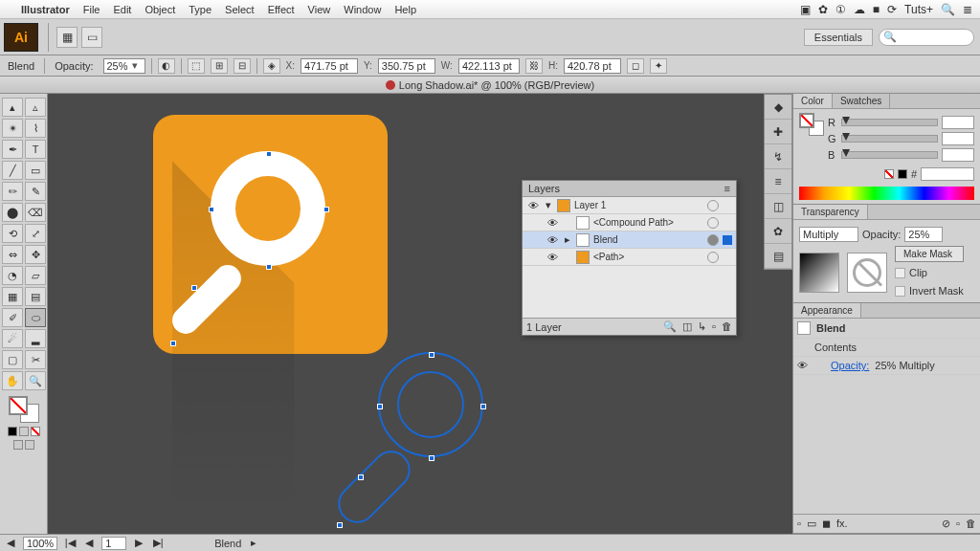  What do you see at coordinates (12, 431) in the screenshot?
I see `color-mode-icon` at bounding box center [12, 431].